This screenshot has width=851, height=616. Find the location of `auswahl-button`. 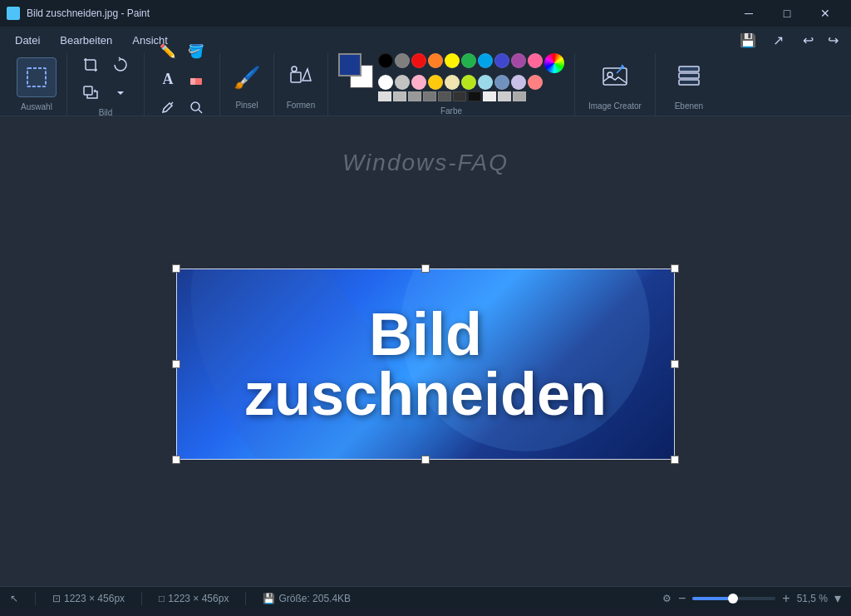

auswahl-button is located at coordinates (37, 77).